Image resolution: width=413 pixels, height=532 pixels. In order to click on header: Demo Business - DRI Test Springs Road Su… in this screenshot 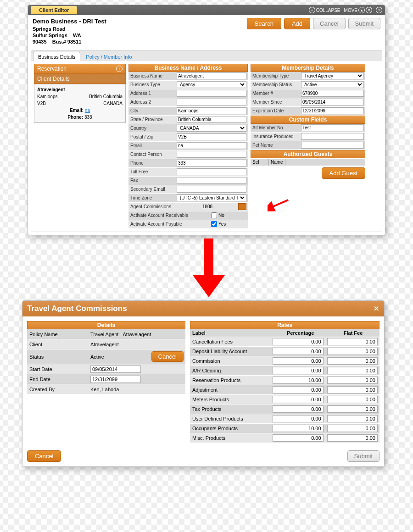, I will do `click(206, 32)`.